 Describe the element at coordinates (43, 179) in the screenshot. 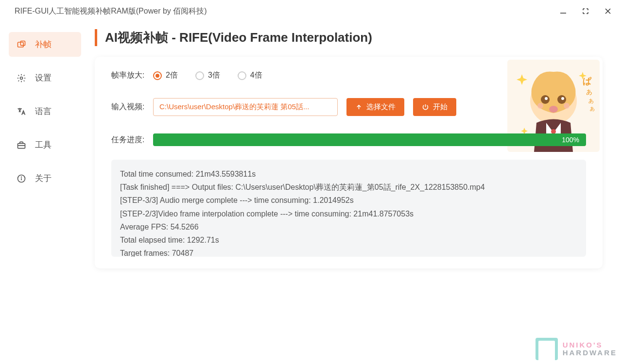

I see `sidebar-item-label: 关于` at that location.